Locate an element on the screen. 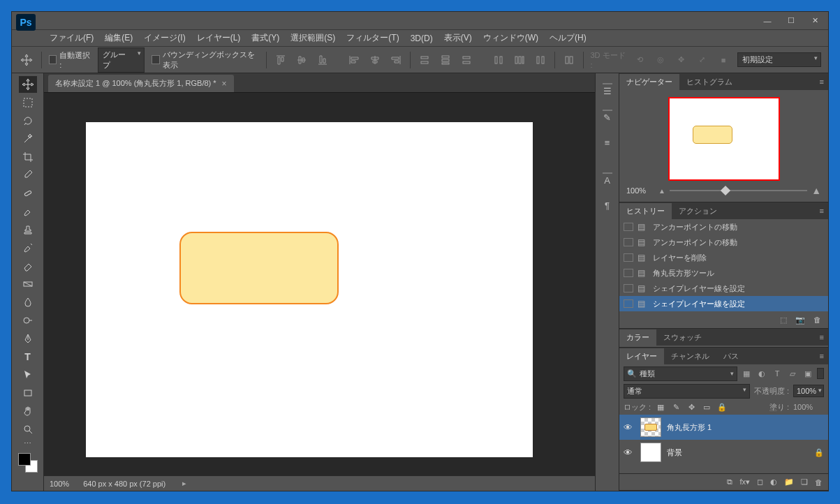  zoom-out-icon: ▲ is located at coordinates (662, 191).